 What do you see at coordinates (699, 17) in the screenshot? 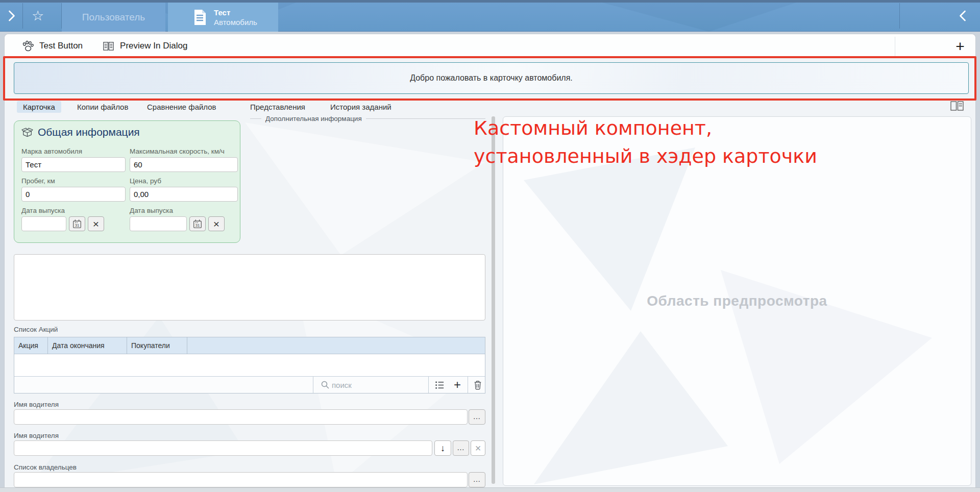
I see `topbar-facet-decor` at bounding box center [699, 17].